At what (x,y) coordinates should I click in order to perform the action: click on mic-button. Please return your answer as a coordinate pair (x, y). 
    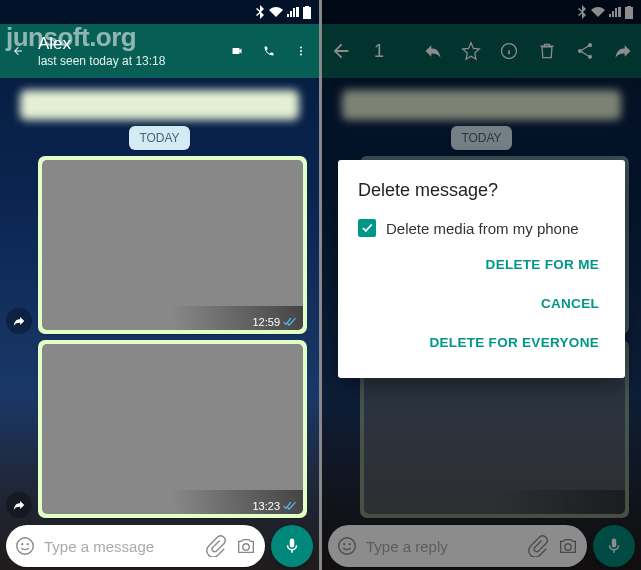
    Looking at the image, I should click on (292, 546).